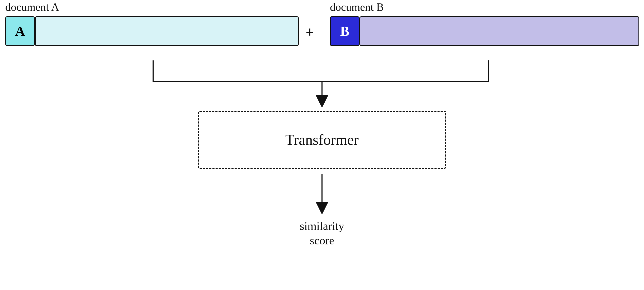  I want to click on output-label: similarity score, so click(322, 233).